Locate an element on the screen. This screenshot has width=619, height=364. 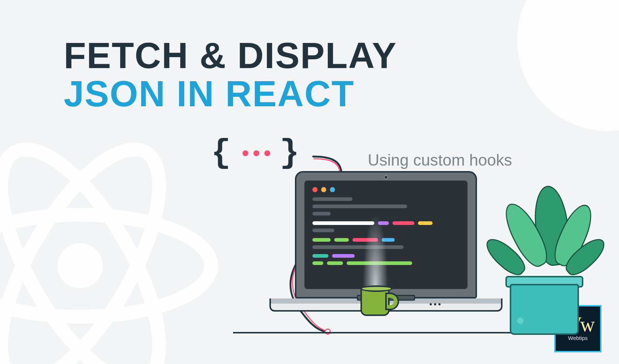
hero-heading: FETCH & DISPLAY JSON IN REACT is located at coordinates (230, 75).